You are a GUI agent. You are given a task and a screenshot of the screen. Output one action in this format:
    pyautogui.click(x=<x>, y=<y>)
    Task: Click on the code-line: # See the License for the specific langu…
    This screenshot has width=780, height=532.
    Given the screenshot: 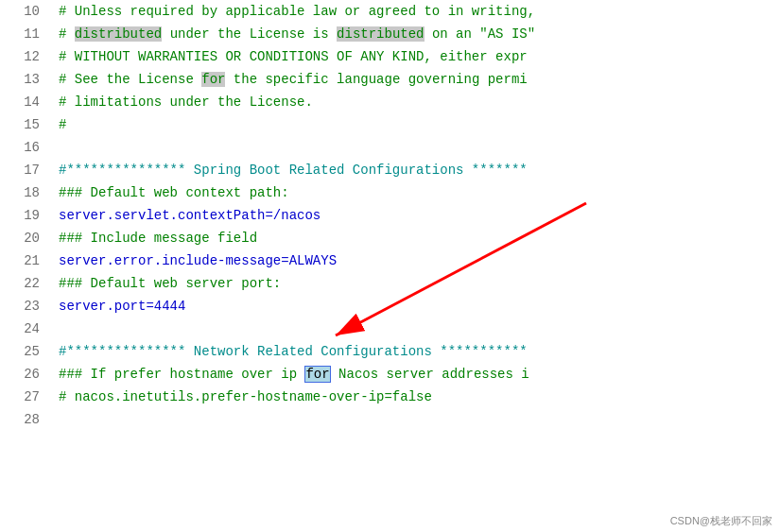 What is the action you would take?
    pyautogui.click(x=420, y=79)
    